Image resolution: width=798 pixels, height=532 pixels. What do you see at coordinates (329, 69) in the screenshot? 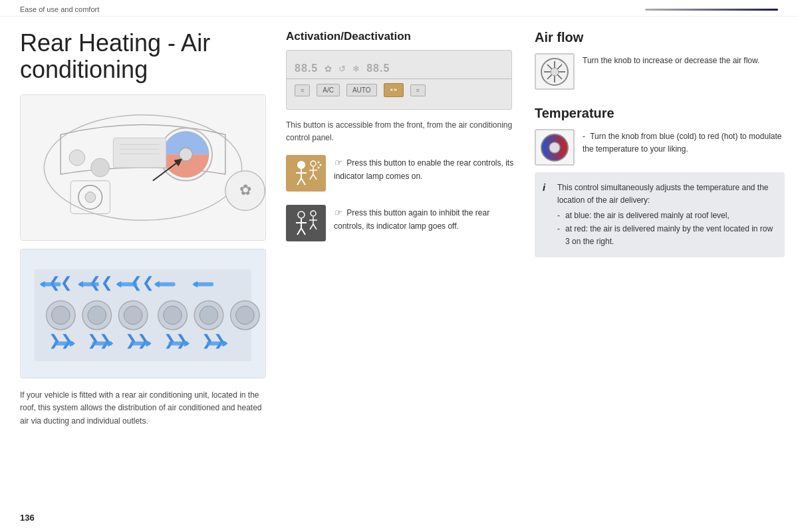
I see `panel-icon-fan: ✿` at bounding box center [329, 69].